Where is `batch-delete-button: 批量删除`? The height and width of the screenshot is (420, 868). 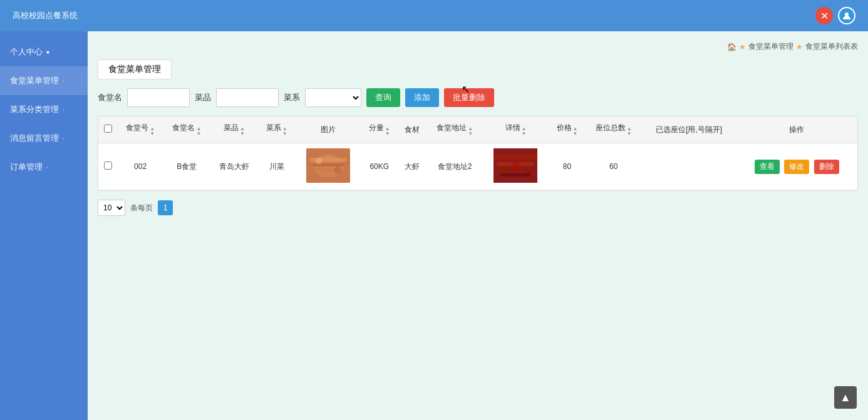
batch-delete-button: 批量删除 is located at coordinates (469, 98).